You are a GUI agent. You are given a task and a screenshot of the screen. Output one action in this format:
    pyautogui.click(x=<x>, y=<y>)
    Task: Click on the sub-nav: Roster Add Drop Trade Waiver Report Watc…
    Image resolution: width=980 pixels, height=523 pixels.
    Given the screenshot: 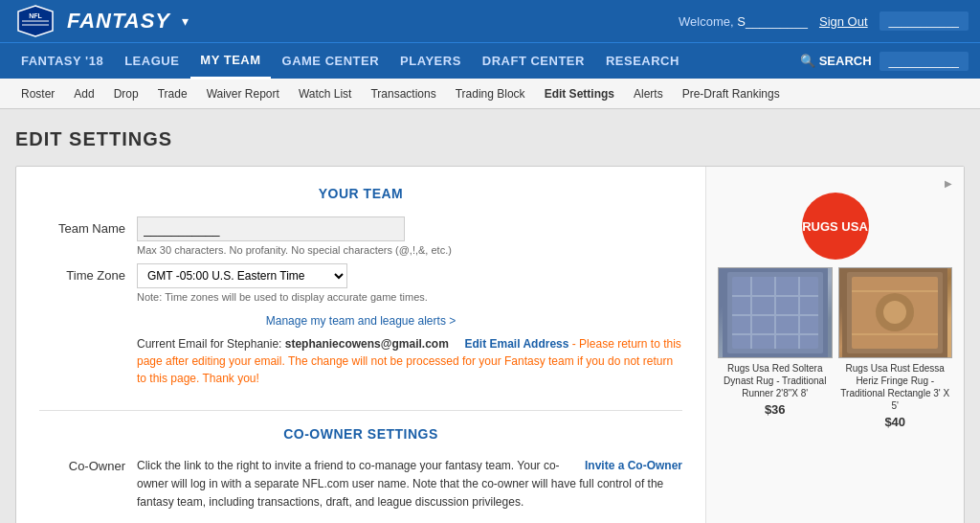 What is the action you would take?
    pyautogui.click(x=490, y=94)
    